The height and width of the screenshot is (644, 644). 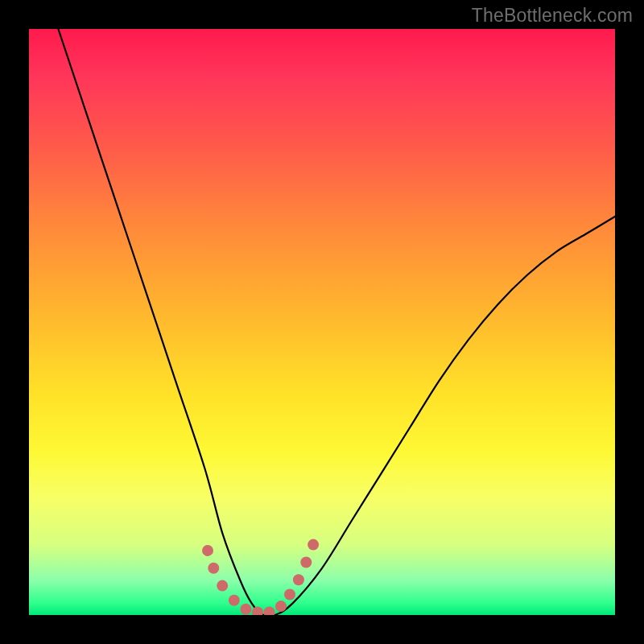 I want to click on highlight-dots, so click(x=261, y=577).